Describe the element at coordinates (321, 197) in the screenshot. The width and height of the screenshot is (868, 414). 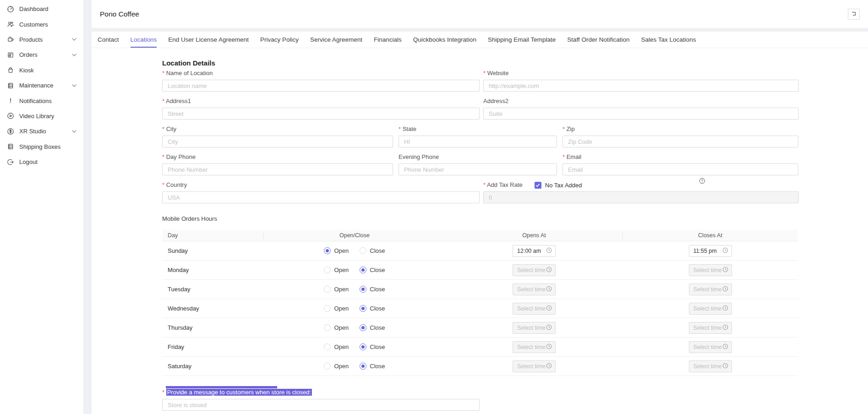
I see `country-input` at that location.